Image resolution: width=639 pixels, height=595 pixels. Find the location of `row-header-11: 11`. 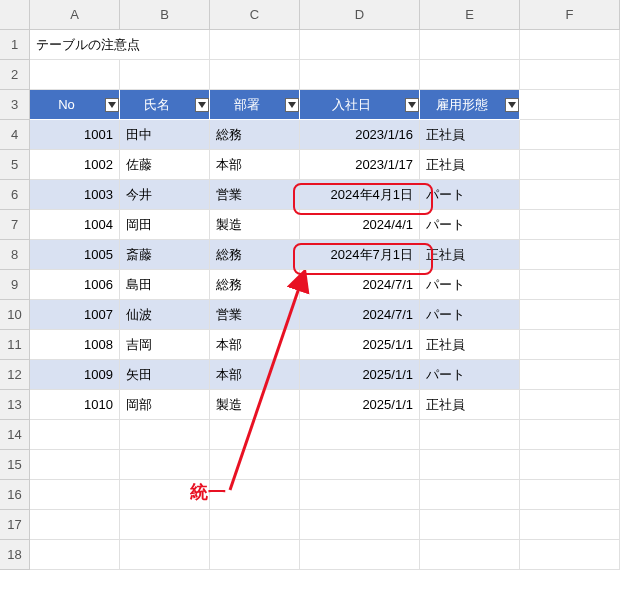

row-header-11: 11 is located at coordinates (15, 345).